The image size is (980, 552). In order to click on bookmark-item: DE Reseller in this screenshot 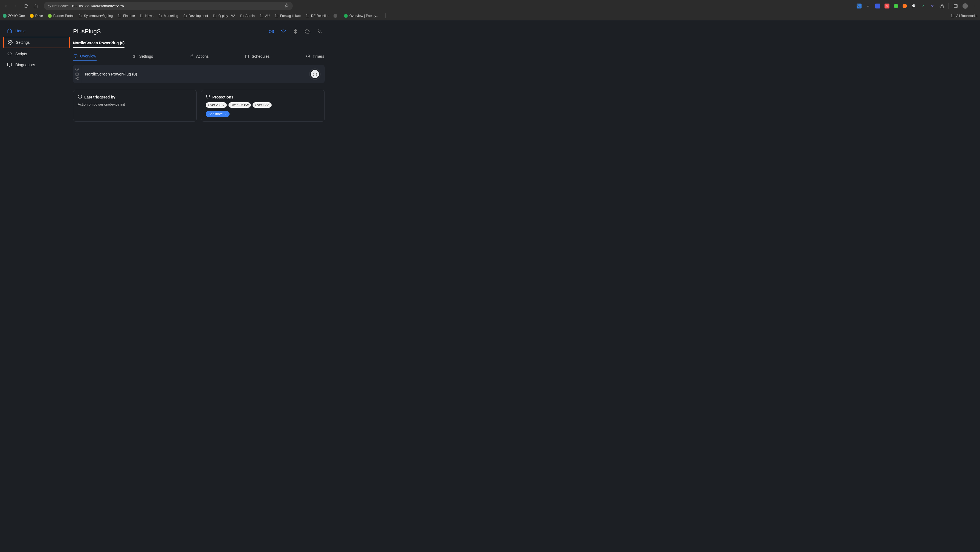, I will do `click(317, 16)`.